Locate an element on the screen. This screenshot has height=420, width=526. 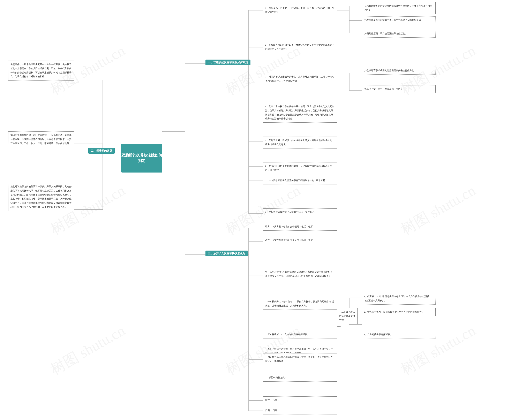
branch1-item1-sub2: (2)有抚养条件不尽抚养义务，而父方要求子女随其生活的； is located at coordinates (399, 20).